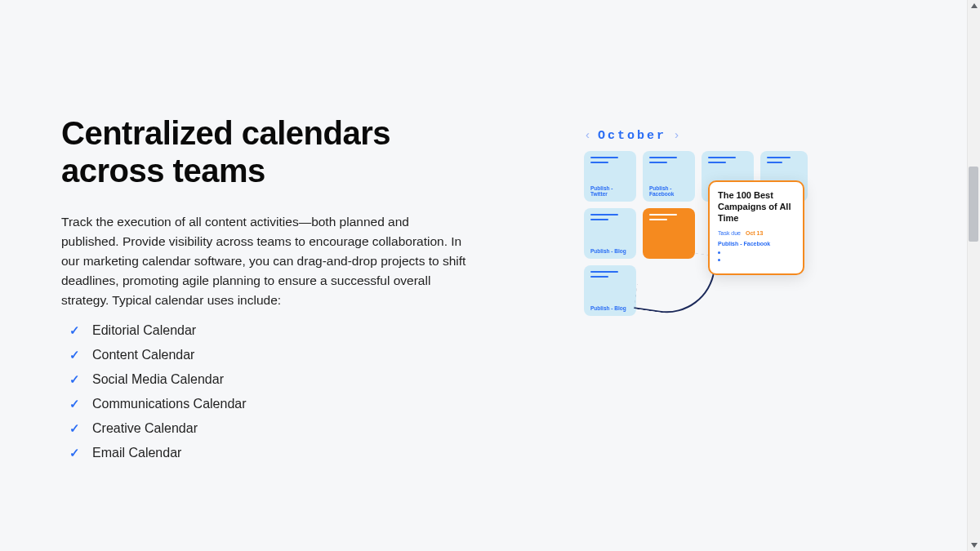 The width and height of the screenshot is (980, 551). I want to click on list-item-label: Communications Calendar, so click(170, 404).